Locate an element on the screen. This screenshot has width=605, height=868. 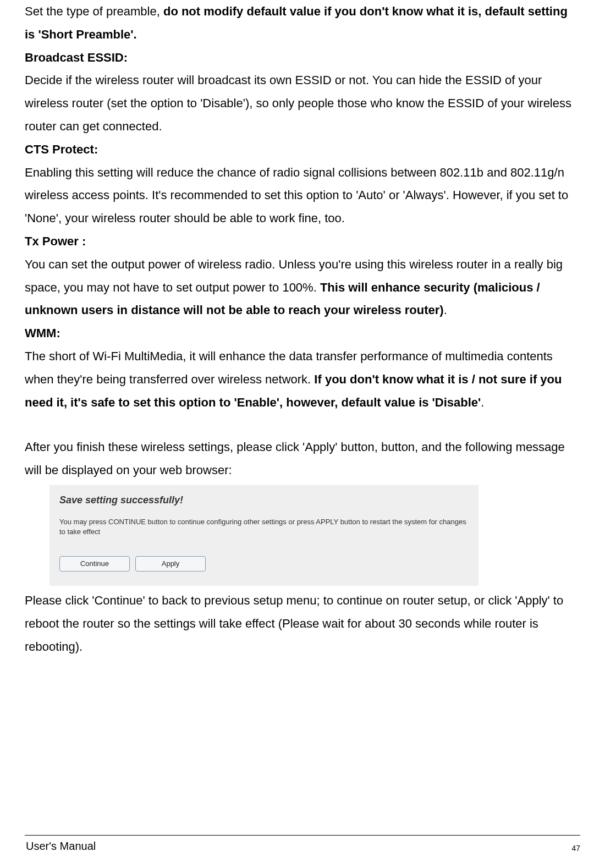
preamble-paragraph: Set the type of preamble, do not modify … is located at coordinates (302, 23).